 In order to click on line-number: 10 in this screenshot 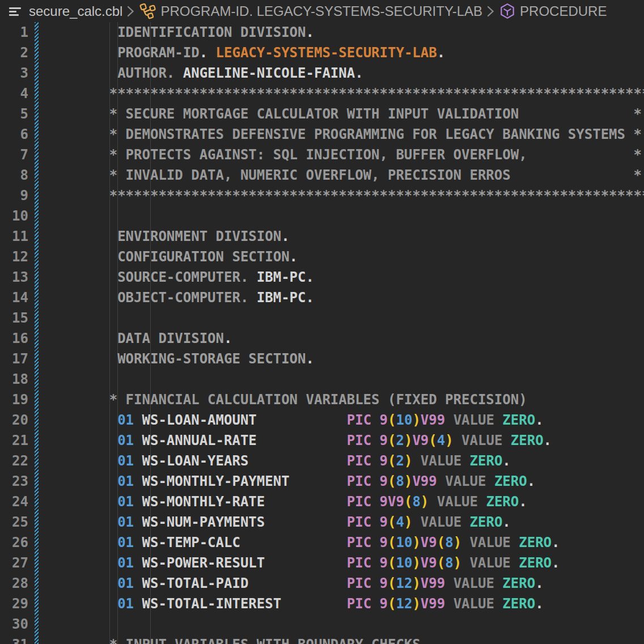, I will do `click(14, 216)`.